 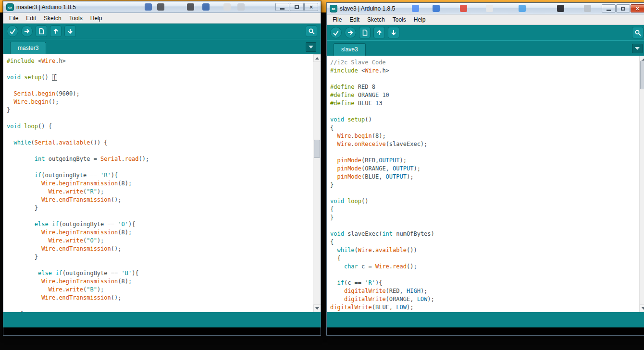 What do you see at coordinates (485, 9) in the screenshot?
I see `titlebar: ∞ slave3 | Arduino 1.8.5 ×` at bounding box center [485, 9].